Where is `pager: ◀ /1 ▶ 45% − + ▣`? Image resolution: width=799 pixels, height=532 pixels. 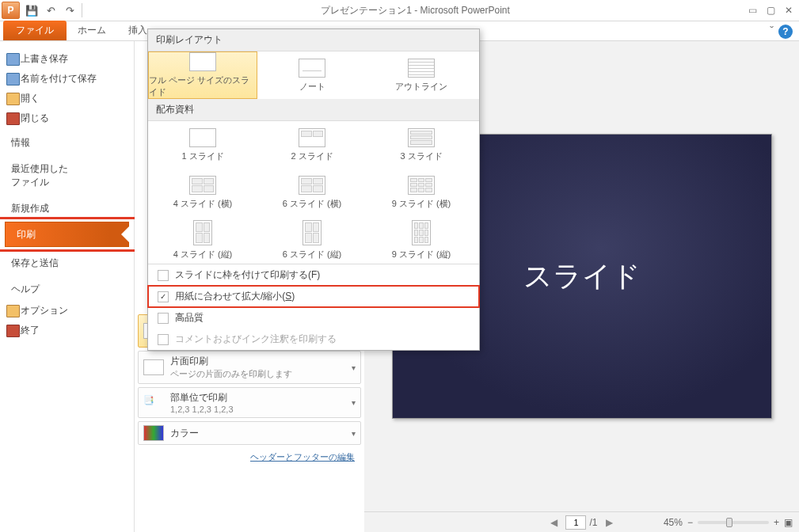 pager: ◀ /1 ▶ 45% − + ▣ is located at coordinates (581, 522).